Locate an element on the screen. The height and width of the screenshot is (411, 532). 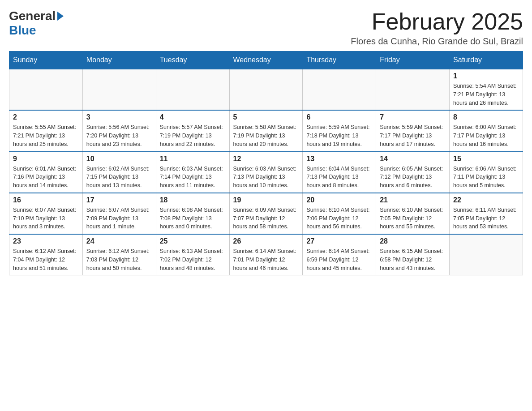
header-tuesday: Tuesday is located at coordinates (193, 60).